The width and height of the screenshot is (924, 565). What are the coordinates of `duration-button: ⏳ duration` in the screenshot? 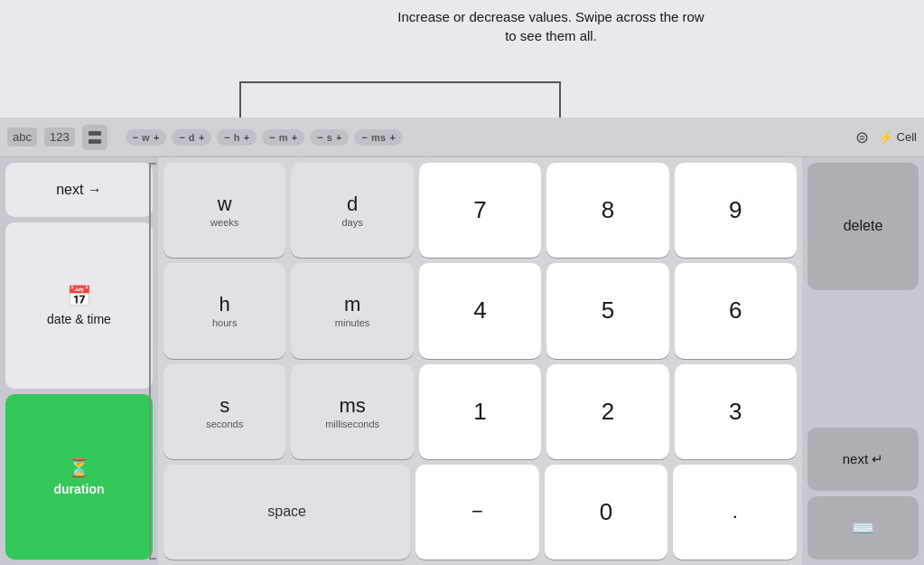 It's located at (79, 477).